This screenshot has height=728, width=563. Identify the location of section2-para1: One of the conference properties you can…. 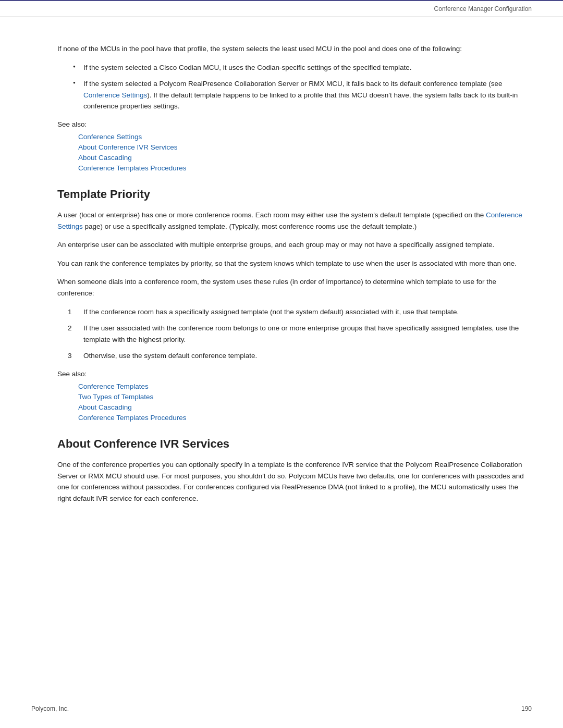
(295, 482).